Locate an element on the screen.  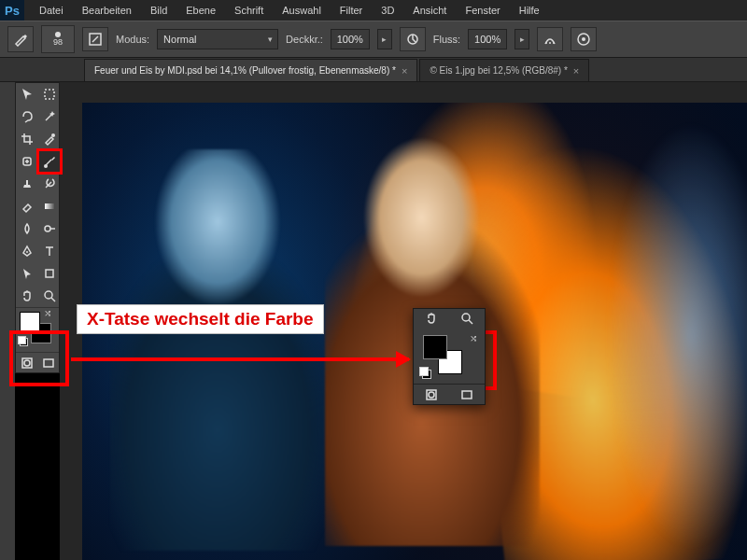
zoom-tool is located at coordinates (49, 296).